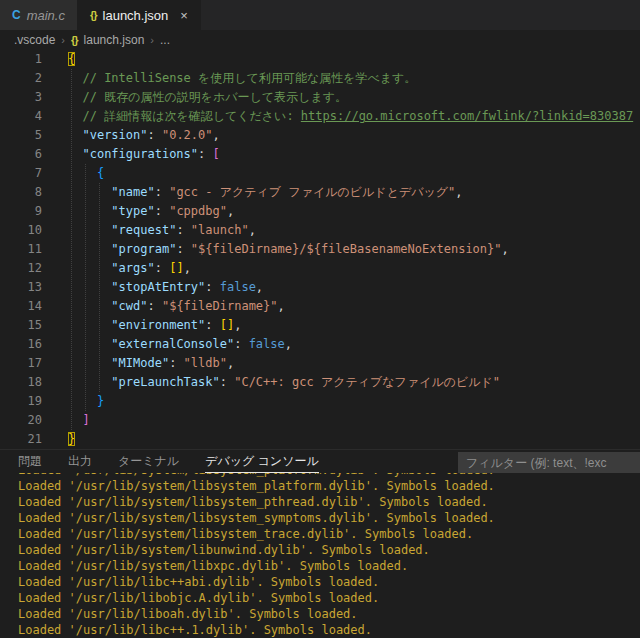 The width and height of the screenshot is (640, 638). What do you see at coordinates (320, 268) in the screenshot?
I see `code-line: 12 "args": [],` at bounding box center [320, 268].